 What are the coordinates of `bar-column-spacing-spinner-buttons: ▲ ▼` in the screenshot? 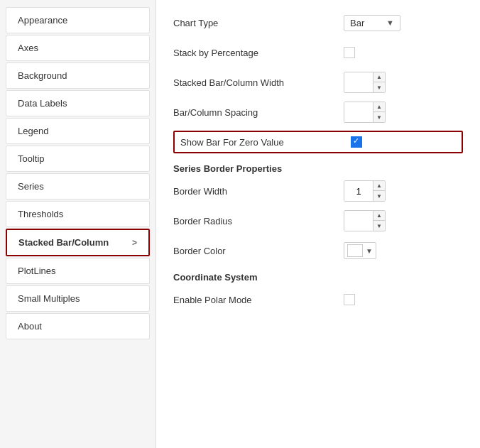 It's located at (379, 112).